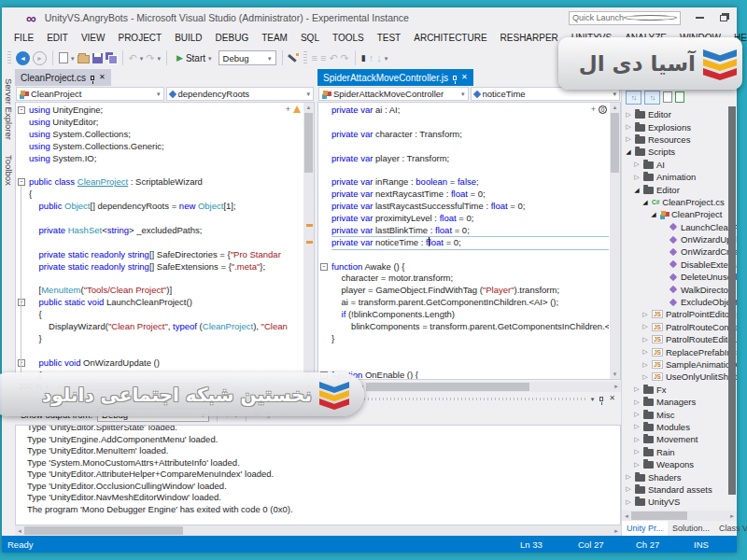  I want to click on navigate-backward-disabled-button: ↶, so click(332, 58).